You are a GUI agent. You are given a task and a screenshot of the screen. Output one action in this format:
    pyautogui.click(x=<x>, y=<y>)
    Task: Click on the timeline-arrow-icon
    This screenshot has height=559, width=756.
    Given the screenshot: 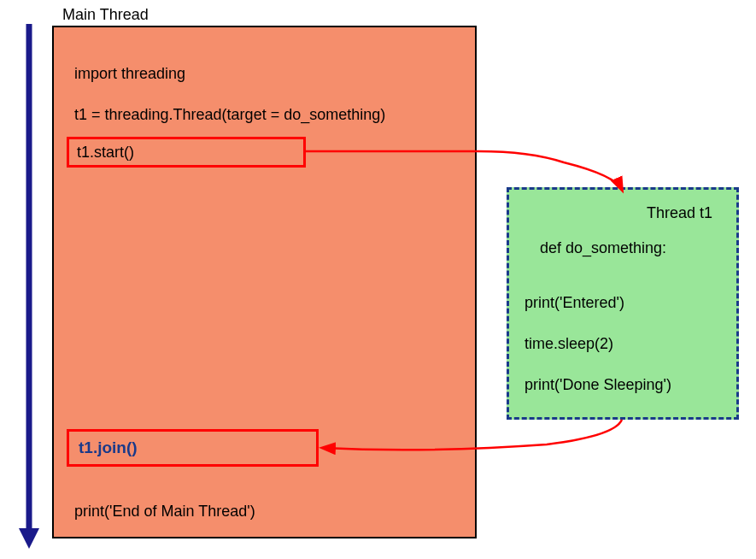 What is the action you would take?
    pyautogui.click(x=29, y=286)
    